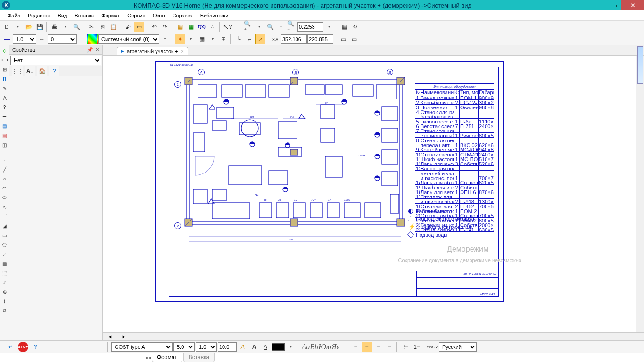 The width and height of the screenshot is (644, 362). What do you see at coordinates (248, 27) in the screenshot?
I see `zoom-in-icon: 🔍⁺` at bounding box center [248, 27].